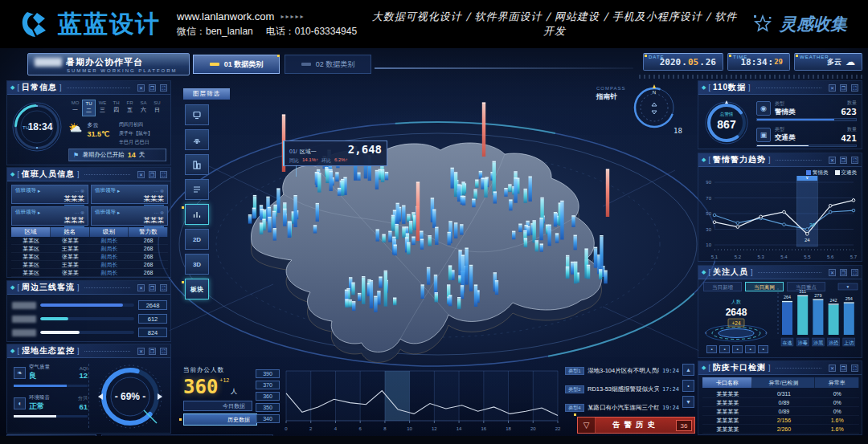  Describe the element at coordinates (727, 124) in the screenshot. I see `svg-text: 867` at that location.